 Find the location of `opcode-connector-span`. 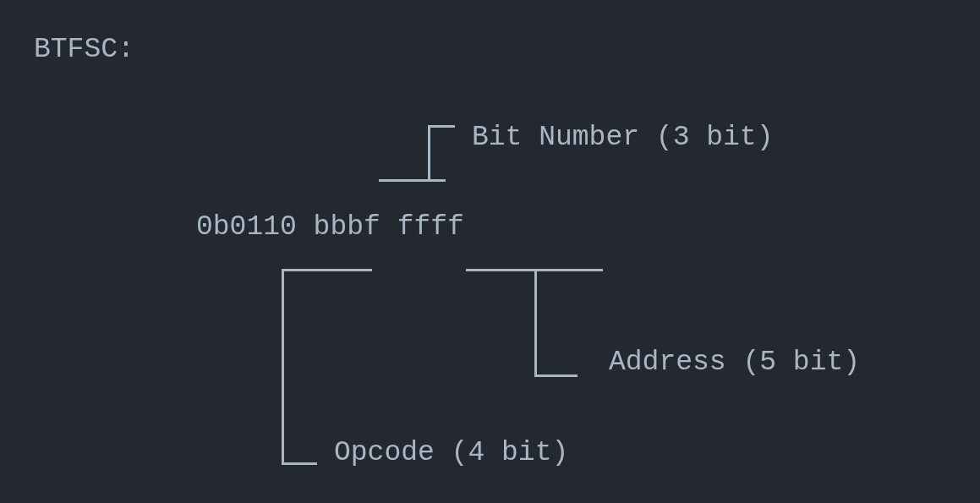

opcode-connector-span is located at coordinates (326, 271).